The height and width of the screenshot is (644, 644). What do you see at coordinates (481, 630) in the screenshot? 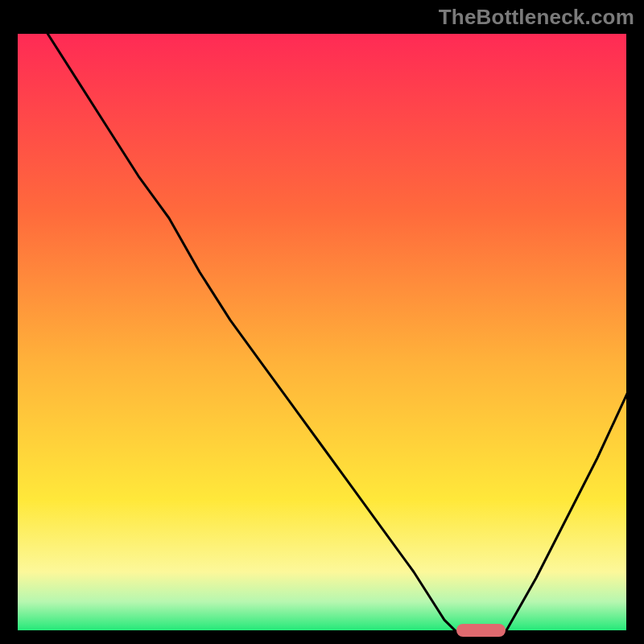
I see `optimal-range-marker` at bounding box center [481, 630].